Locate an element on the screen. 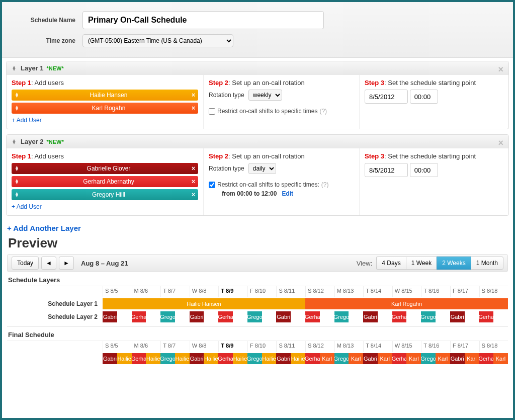 This screenshot has height=420, width=515. schedule-name-input is located at coordinates (203, 20).